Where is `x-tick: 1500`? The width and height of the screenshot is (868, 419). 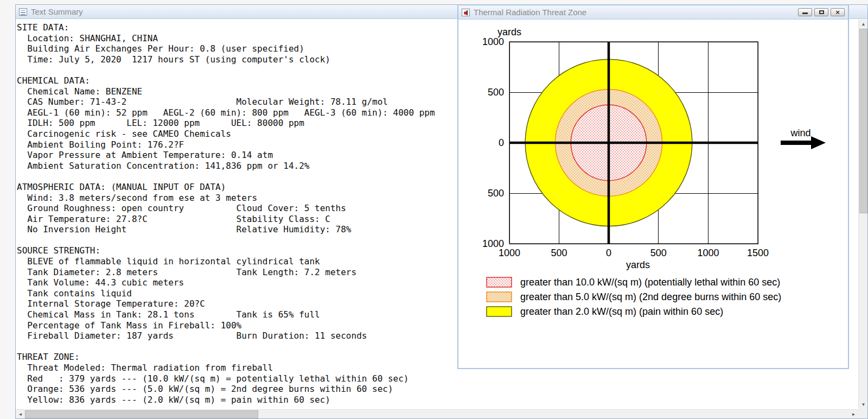
x-tick: 1500 is located at coordinates (758, 253).